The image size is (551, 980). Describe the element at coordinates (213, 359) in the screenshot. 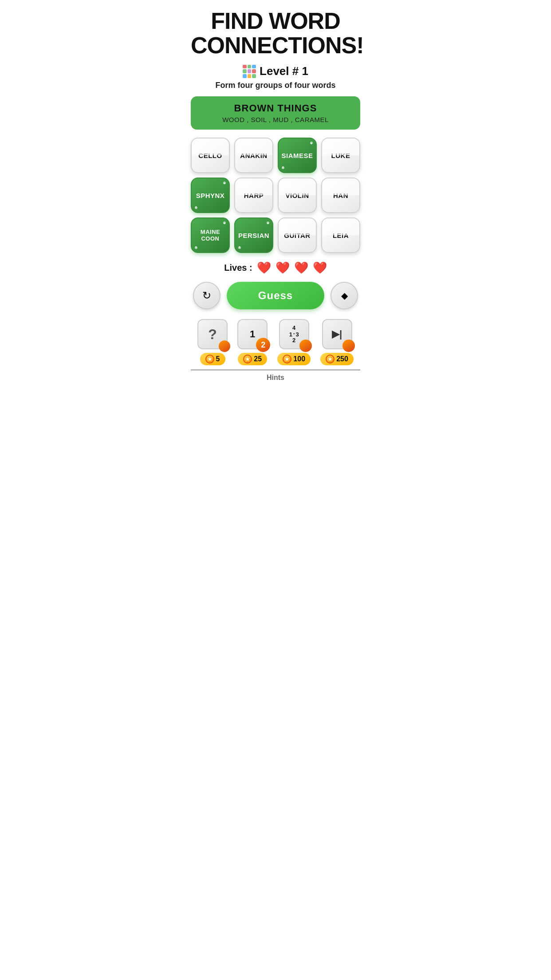

I see `hint-reveal-cost: ★ 5` at that location.